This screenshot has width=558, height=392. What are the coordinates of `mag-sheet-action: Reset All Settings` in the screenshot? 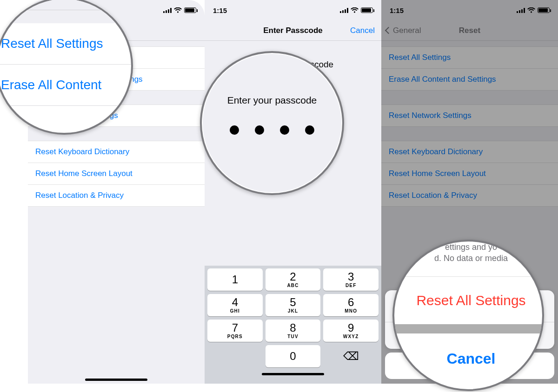 It's located at (468, 301).